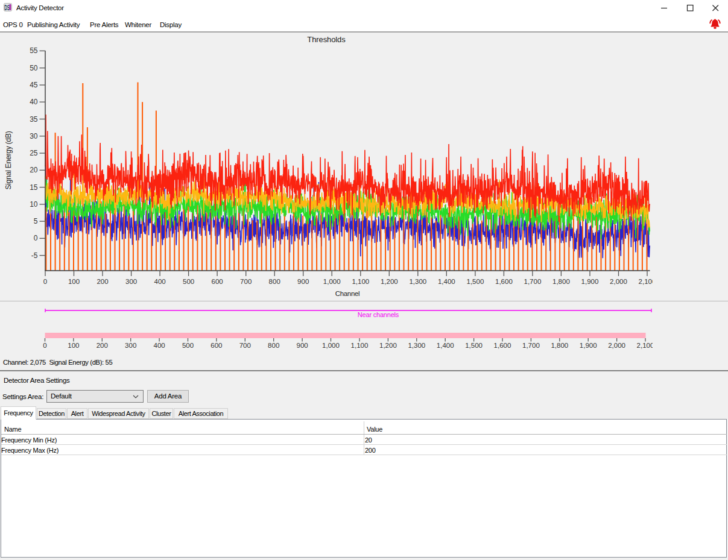  I want to click on svg-text: DS, so click(7, 7).